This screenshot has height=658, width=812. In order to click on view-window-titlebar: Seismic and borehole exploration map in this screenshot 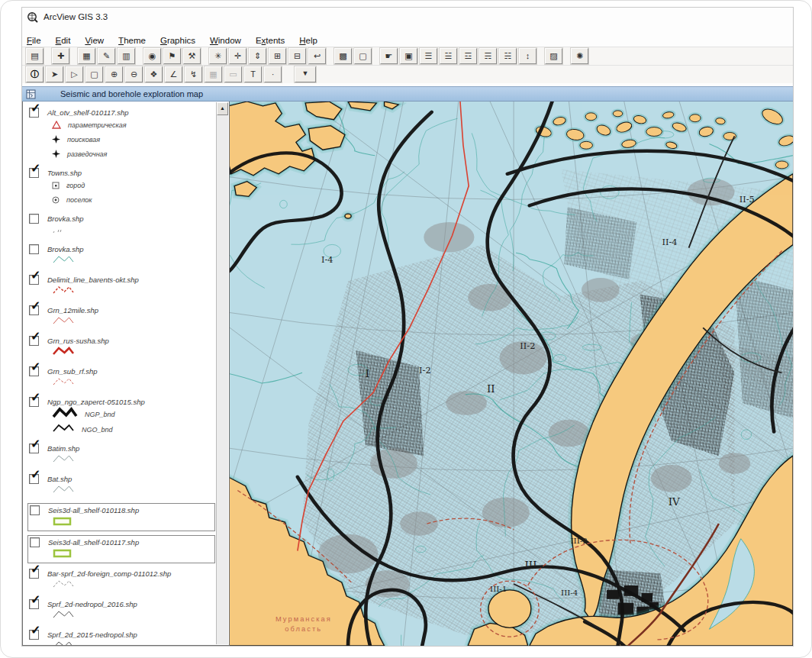, I will do `click(408, 94)`.